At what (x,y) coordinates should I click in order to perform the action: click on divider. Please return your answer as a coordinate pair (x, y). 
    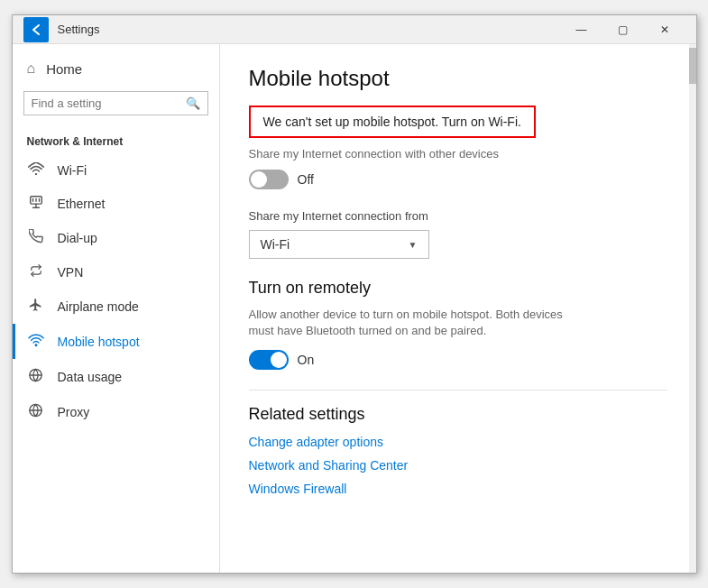
    Looking at the image, I should click on (458, 390).